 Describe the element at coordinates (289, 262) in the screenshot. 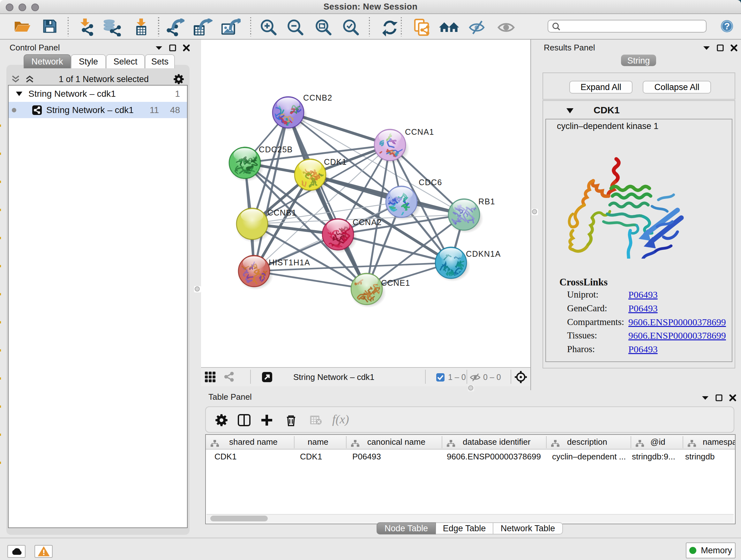

I see `svg-text: HIST1H1A` at that location.